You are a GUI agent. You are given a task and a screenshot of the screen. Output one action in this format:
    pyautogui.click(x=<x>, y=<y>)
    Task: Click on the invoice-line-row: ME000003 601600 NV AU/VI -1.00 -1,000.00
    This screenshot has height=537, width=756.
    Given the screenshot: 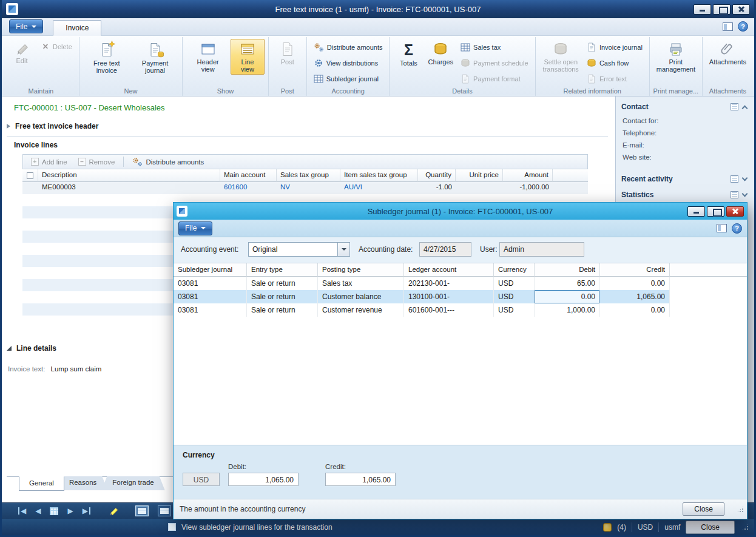 What is the action you would take?
    pyautogui.click(x=305, y=188)
    